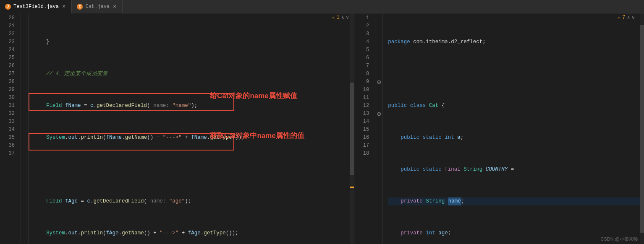  I want to click on warning-nav-down-right: ∨, so click(633, 18).